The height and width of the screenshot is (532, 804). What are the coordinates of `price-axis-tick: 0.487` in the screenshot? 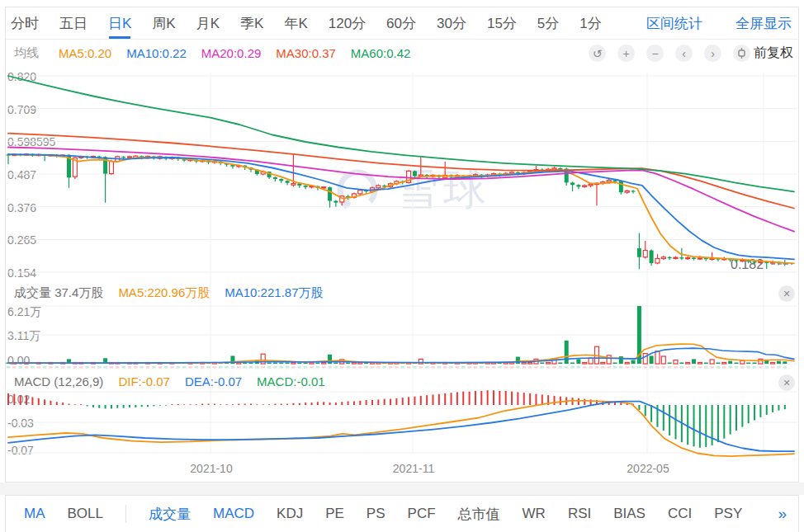 It's located at (21, 175).